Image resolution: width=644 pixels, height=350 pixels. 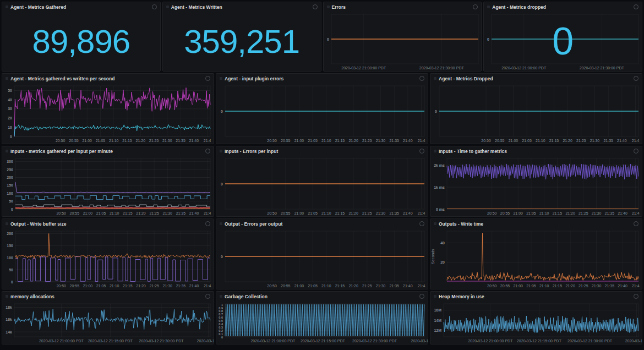 I want to click on panel-header: Output - Write buffer size, so click(x=108, y=223).